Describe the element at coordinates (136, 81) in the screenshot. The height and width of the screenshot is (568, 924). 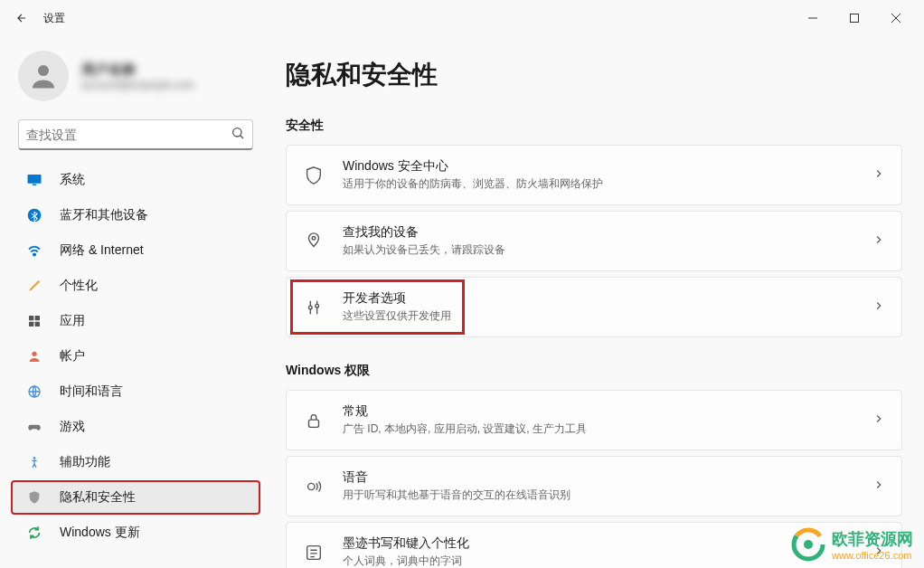
I see `user-block: 用户名称 account@example.com` at that location.